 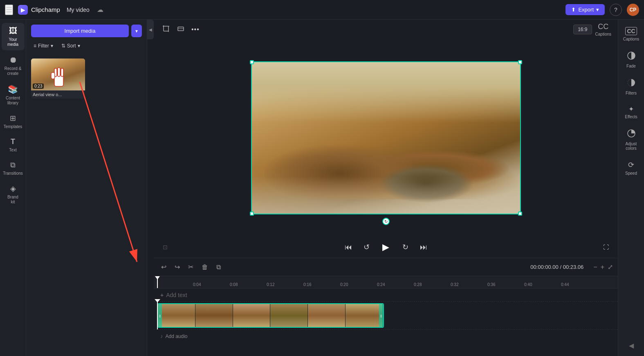 What do you see at coordinates (598, 10) in the screenshot?
I see `export-chevron-icon: ▾` at bounding box center [598, 10].